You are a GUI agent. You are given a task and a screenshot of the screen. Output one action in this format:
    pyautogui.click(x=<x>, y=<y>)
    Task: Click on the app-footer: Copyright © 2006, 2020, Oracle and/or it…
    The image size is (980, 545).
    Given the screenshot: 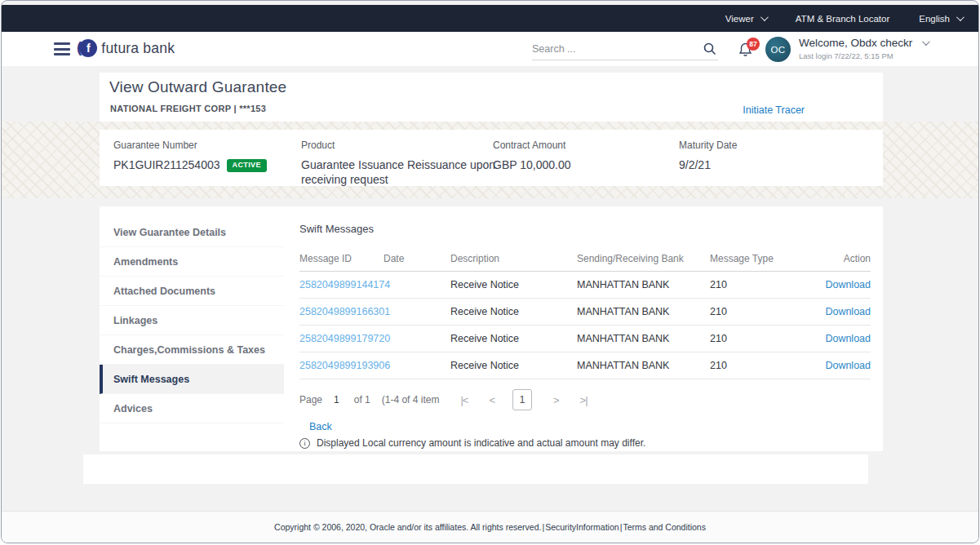 What is the action you would take?
    pyautogui.click(x=490, y=527)
    